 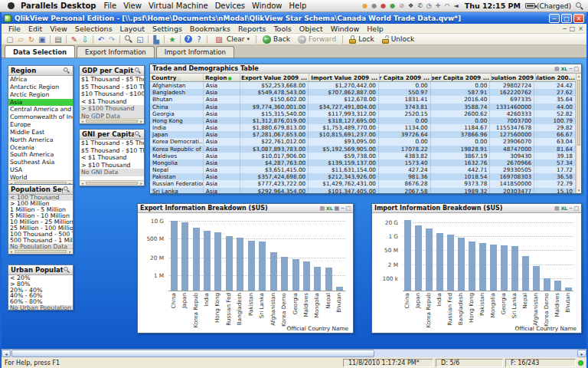 I want to click on listbox-item: $5 Thousand - $10 Thousand, so click(x=112, y=151).